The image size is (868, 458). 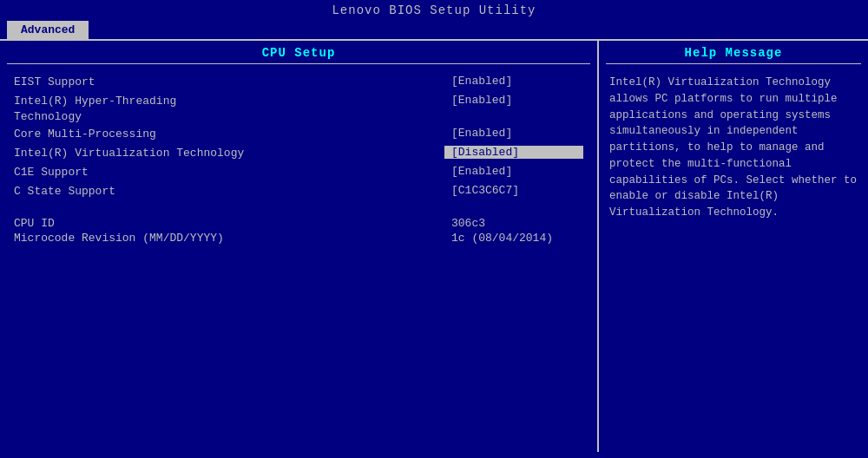 I want to click on setting-value-c1e: [Enabled], so click(x=514, y=172).